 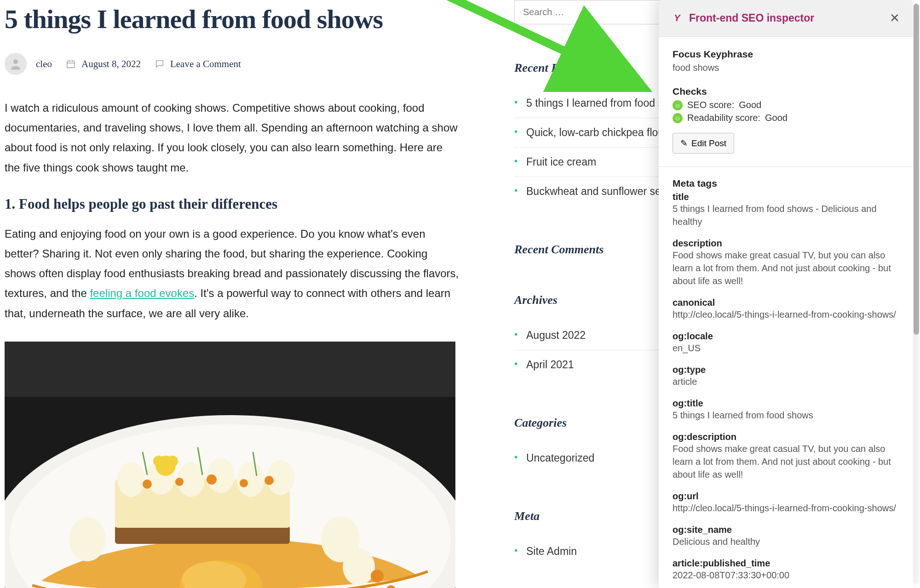 What do you see at coordinates (677, 18) in the screenshot?
I see `yoast-icon: Y` at bounding box center [677, 18].